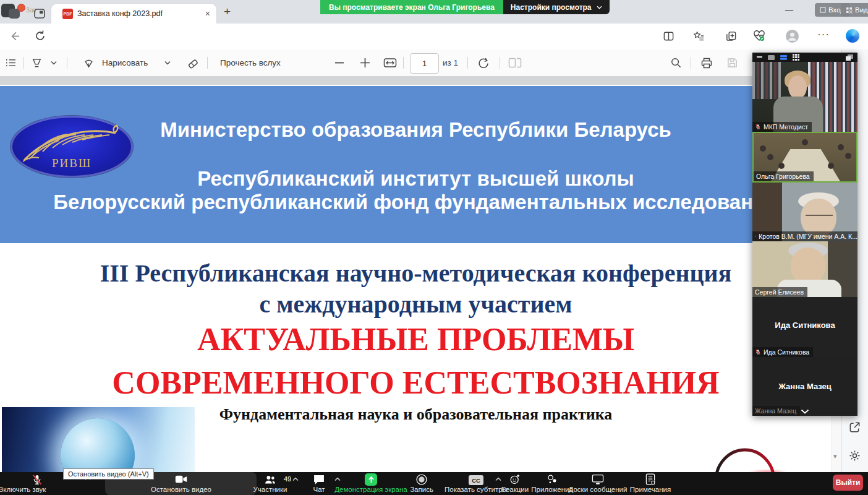  What do you see at coordinates (853, 36) in the screenshot?
I see `copilot-icon` at bounding box center [853, 36].